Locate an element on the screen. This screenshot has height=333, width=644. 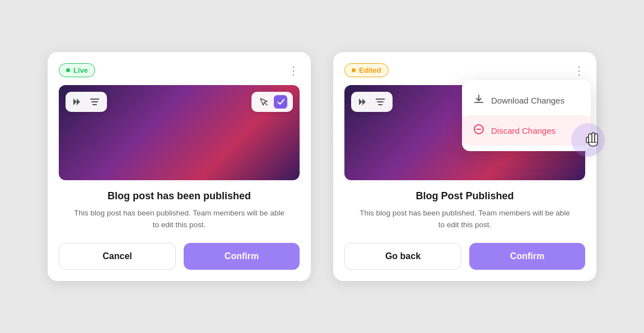
card-edited-header: Edited ⋮ is located at coordinates (465, 71).